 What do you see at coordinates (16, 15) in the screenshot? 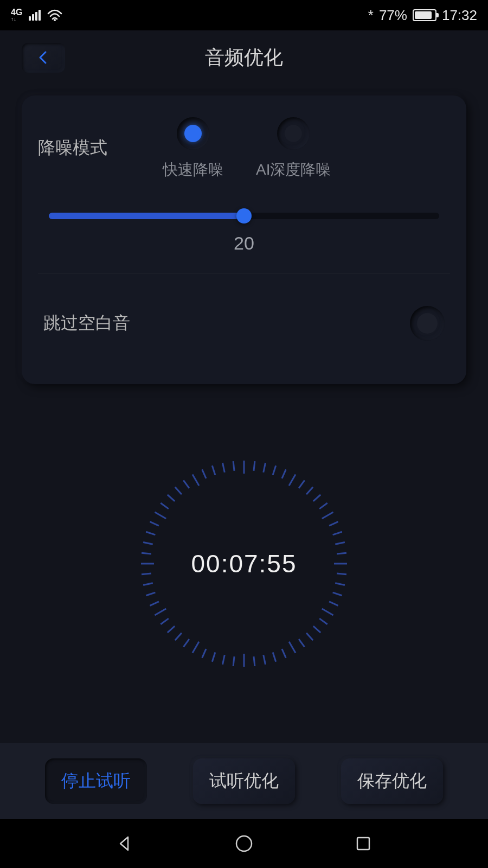
I see `network-indicator-icon: 4G ↑↓` at bounding box center [16, 15].